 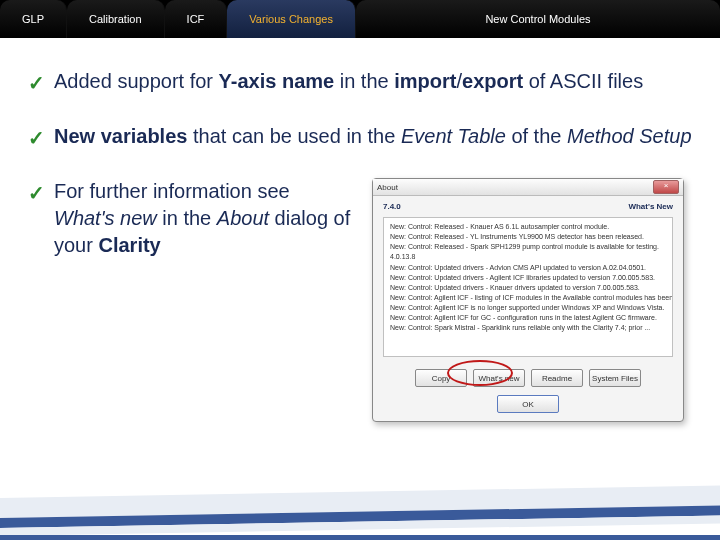 What do you see at coordinates (34, 19) in the screenshot?
I see `tab-glp: GLP` at bounding box center [34, 19].